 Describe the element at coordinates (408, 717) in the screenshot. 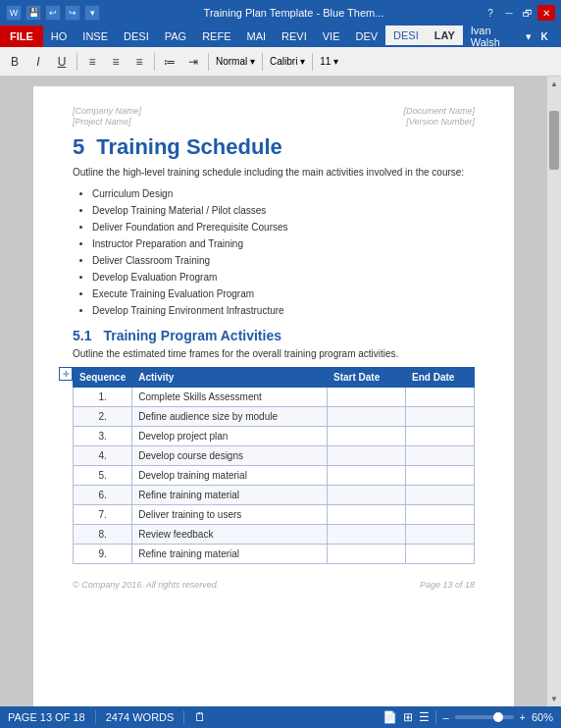

I see `layout-icon2: ⊞` at that location.